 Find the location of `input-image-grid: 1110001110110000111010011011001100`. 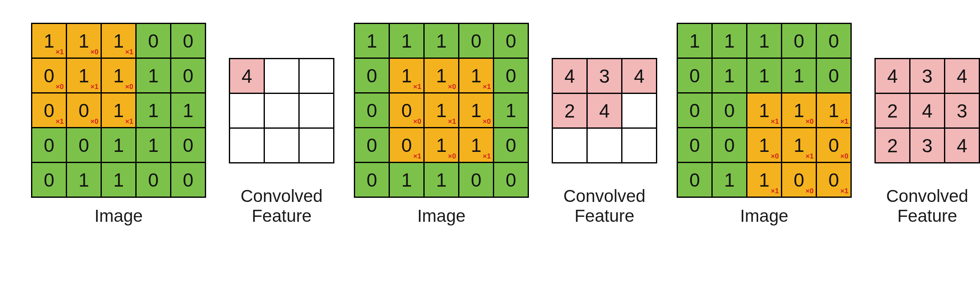

input-image-grid: 1110001110110000111010011011001100 is located at coordinates (441, 110).